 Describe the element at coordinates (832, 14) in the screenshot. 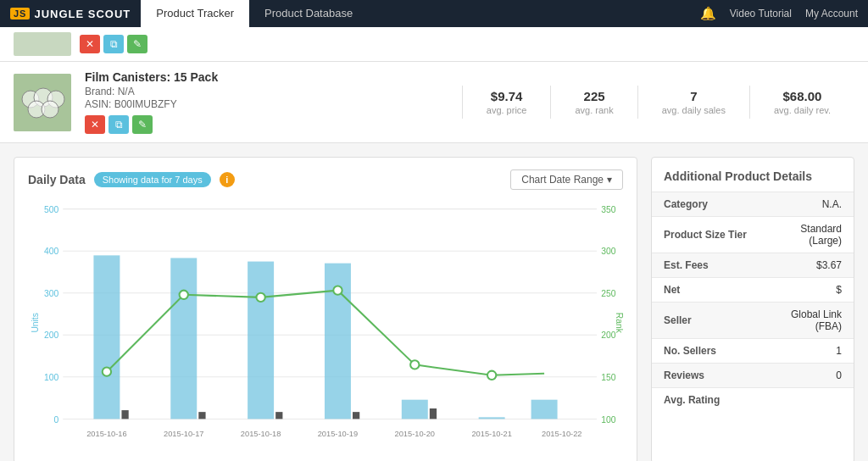

I see `account-link: My Account` at that location.